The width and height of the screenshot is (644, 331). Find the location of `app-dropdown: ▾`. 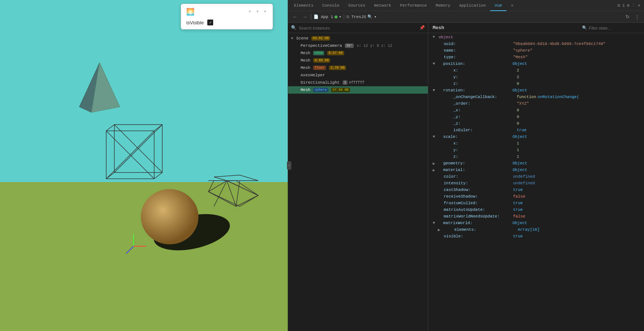

app-dropdown: ▾ is located at coordinates (340, 17).